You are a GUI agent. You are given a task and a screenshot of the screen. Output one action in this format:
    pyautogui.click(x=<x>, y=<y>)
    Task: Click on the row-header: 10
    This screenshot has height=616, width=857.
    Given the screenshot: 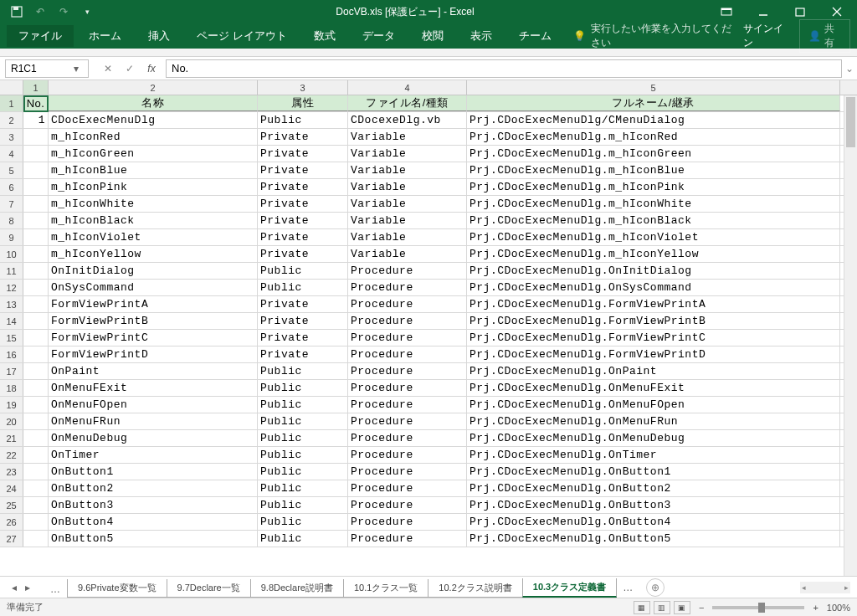 What is the action you would take?
    pyautogui.click(x=12, y=254)
    